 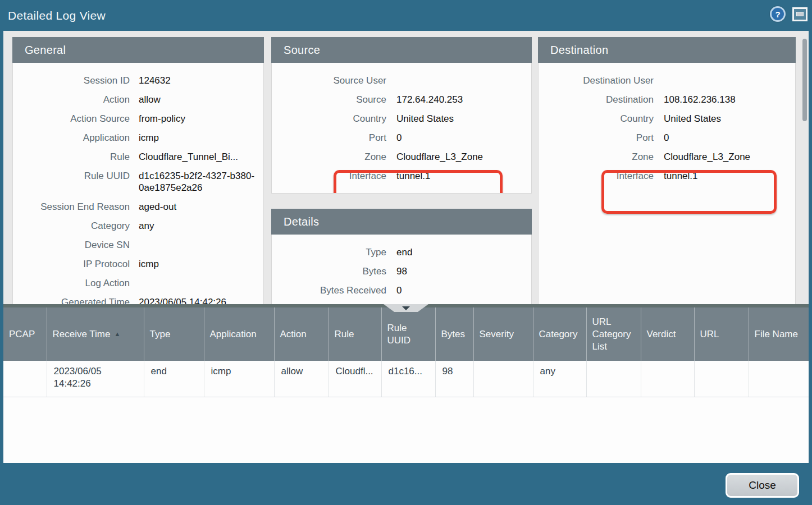 What do you see at coordinates (454, 334) in the screenshot?
I see `column-header-label: Bytes` at bounding box center [454, 334].